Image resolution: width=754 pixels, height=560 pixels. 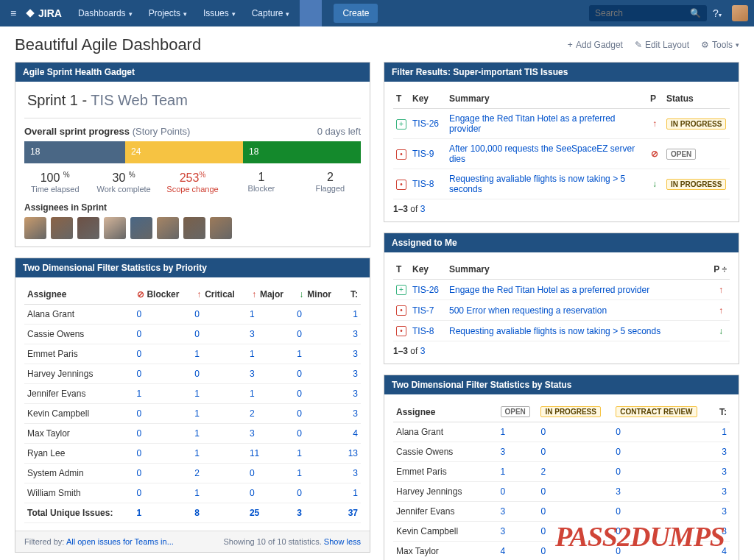 I want to click on table-row: System Admin02013, so click(x=193, y=474).